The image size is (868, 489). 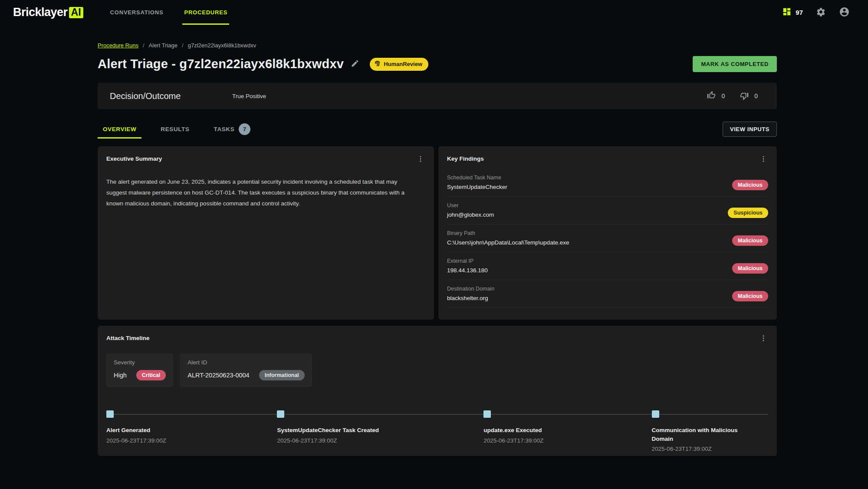 What do you see at coordinates (467, 261) in the screenshot?
I see `finding-label: External IP` at bounding box center [467, 261].